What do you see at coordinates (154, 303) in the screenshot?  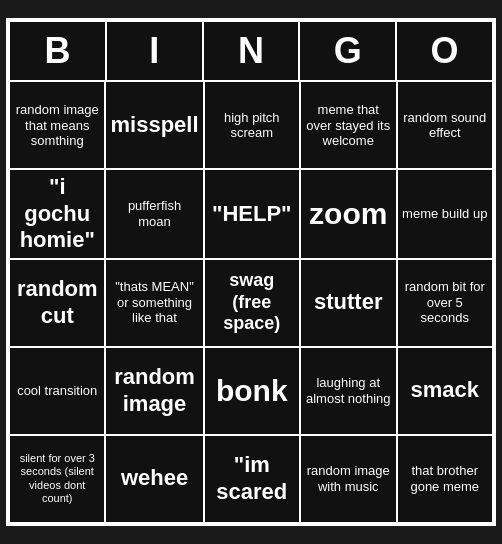 I see `bingo-cell: "thats MEAN" or something like that` at bounding box center [154, 303].